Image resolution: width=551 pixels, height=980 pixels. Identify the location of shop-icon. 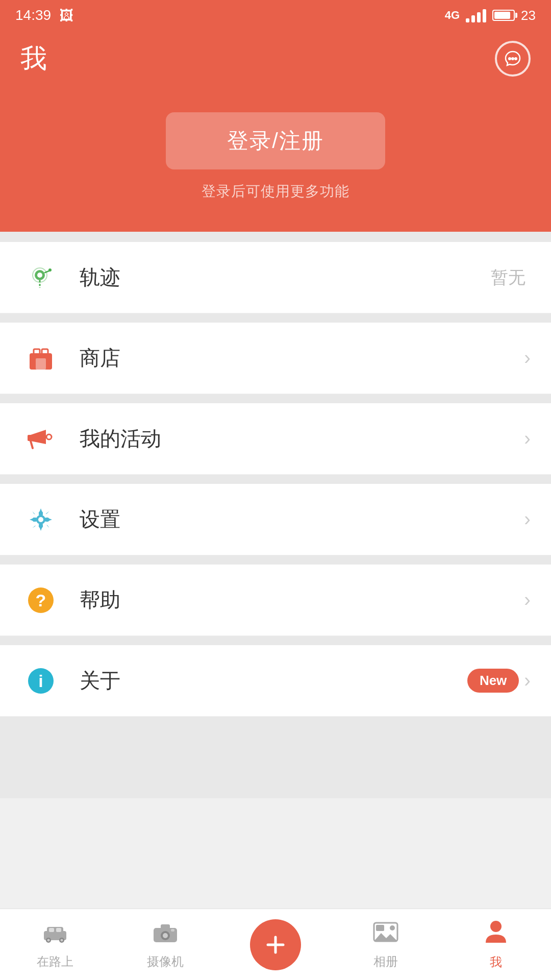
(41, 358).